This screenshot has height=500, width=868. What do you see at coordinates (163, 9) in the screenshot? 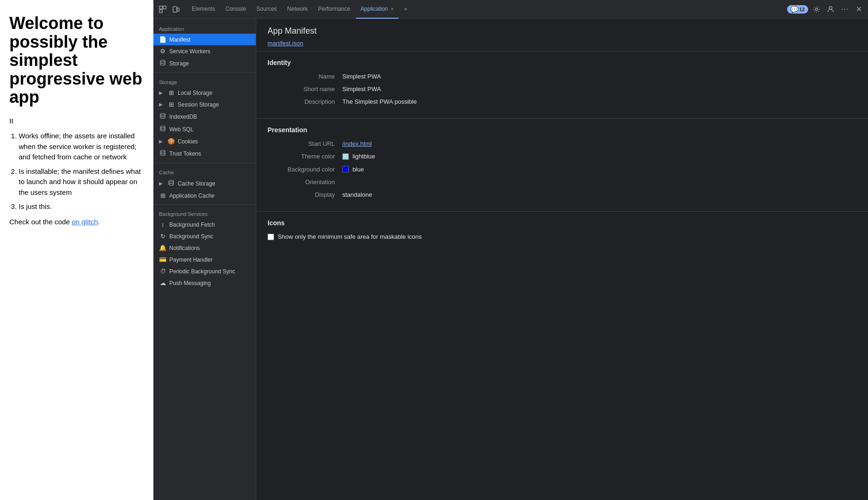
I see `inspect-icon` at bounding box center [163, 9].